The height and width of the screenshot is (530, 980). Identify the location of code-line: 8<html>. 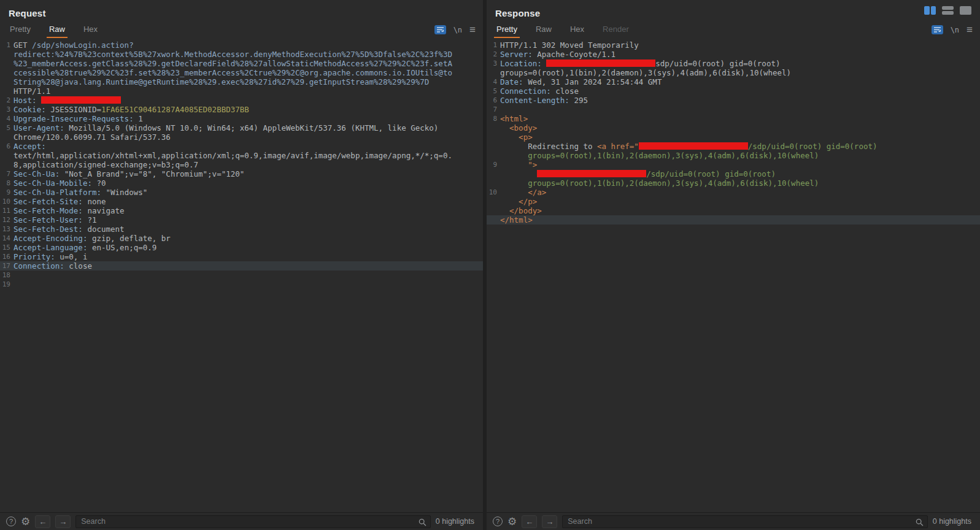
(733, 119).